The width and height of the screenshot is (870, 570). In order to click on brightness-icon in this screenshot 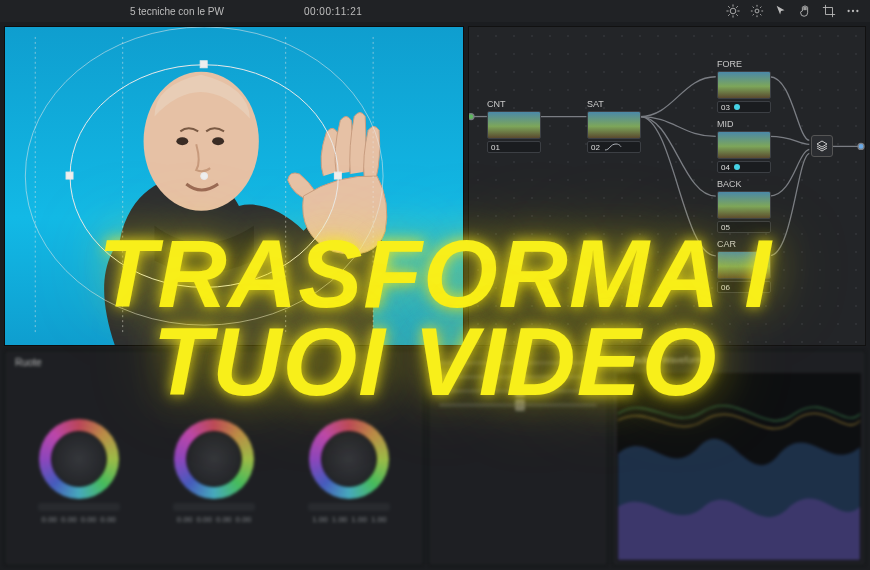, I will do `click(733, 11)`.